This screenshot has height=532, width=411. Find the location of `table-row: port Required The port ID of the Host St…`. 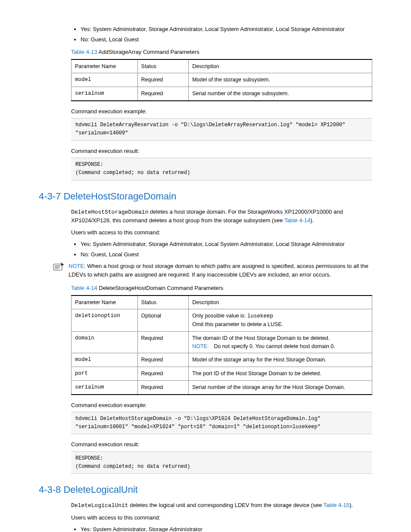

table-row: port Required The port ID of the Host St… is located at coordinates (222, 374).